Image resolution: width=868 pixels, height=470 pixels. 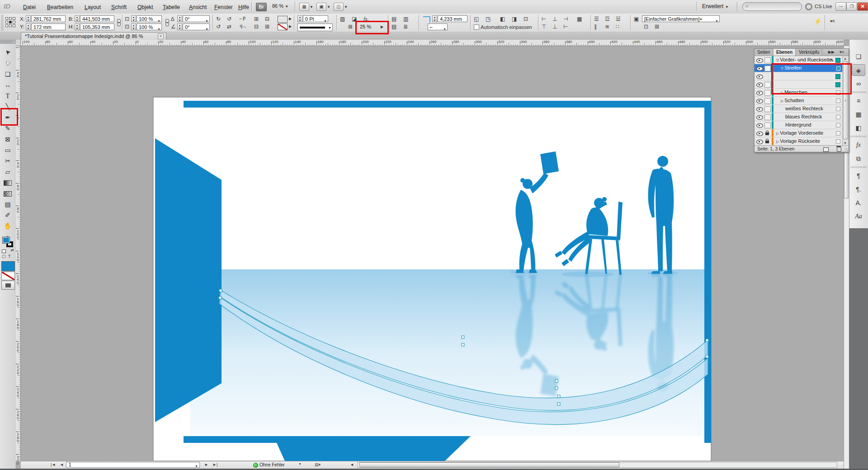 What do you see at coordinates (28, 27) in the screenshot?
I see `y-spinner: ▲▼` at bounding box center [28, 27].